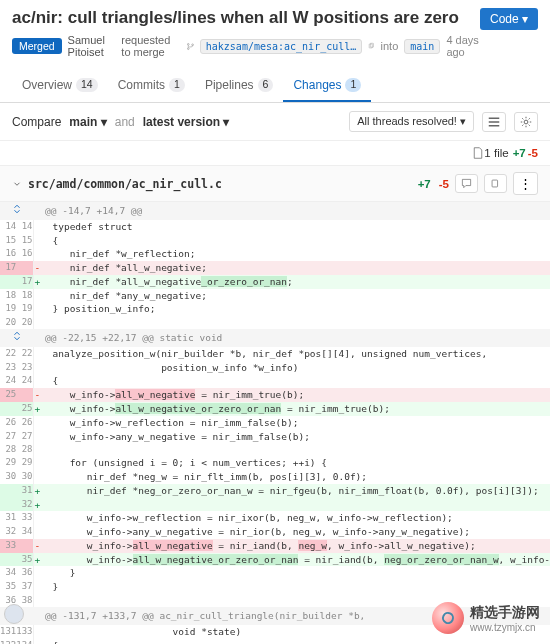  I want to click on diff-line: 17 - nir_def *all_w_negative;, so click(275, 268).